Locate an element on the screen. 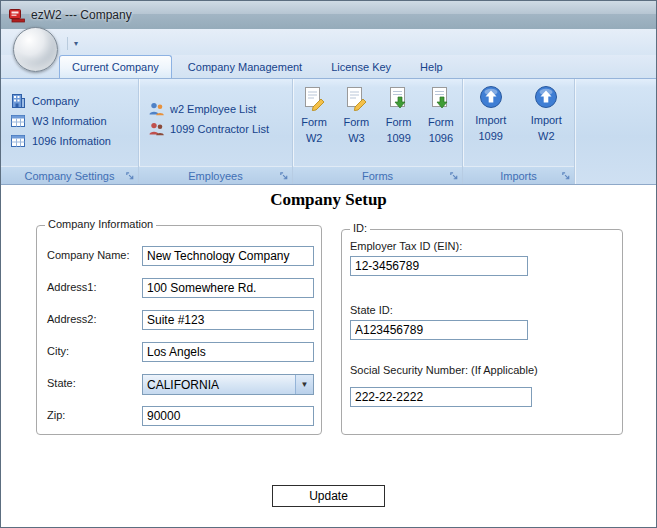 The height and width of the screenshot is (528, 657). import-w2-icon is located at coordinates (546, 98).